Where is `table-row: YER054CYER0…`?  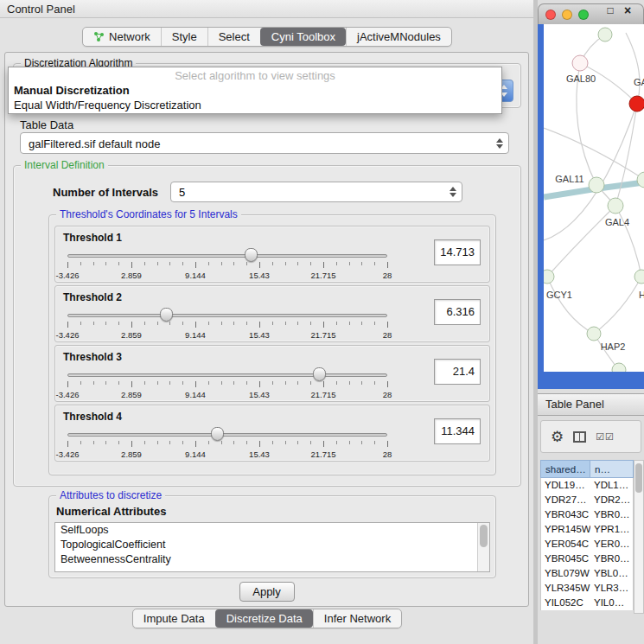
table-row: YER054CYER0… is located at coordinates (587, 545).